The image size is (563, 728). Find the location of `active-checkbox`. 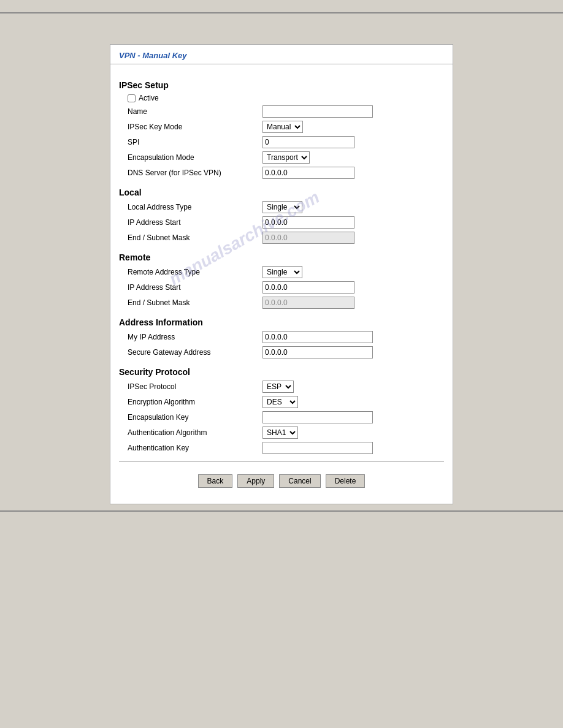

active-checkbox is located at coordinates (131, 98).